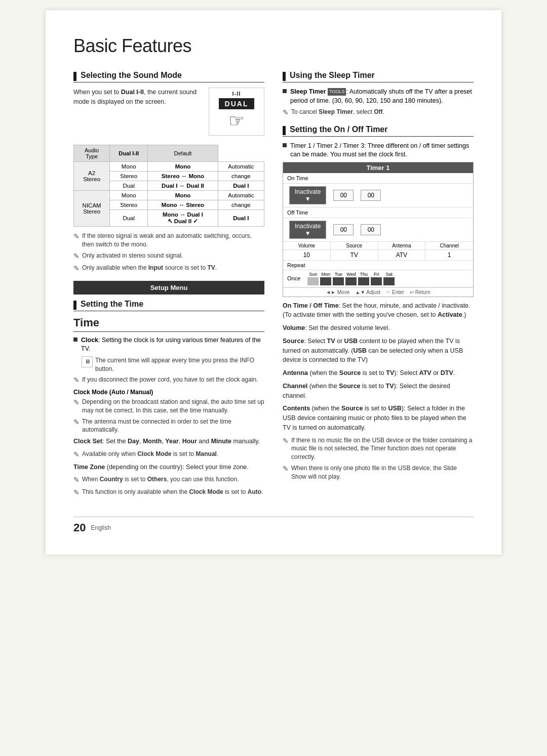 The height and width of the screenshot is (756, 547). I want to click on clock-note-2-text: Depending on the broadcast station and s…, so click(173, 406).